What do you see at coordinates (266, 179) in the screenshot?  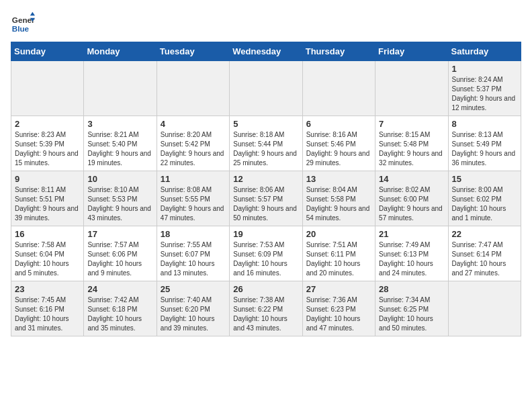 I see `day-number: 12` at bounding box center [266, 179].